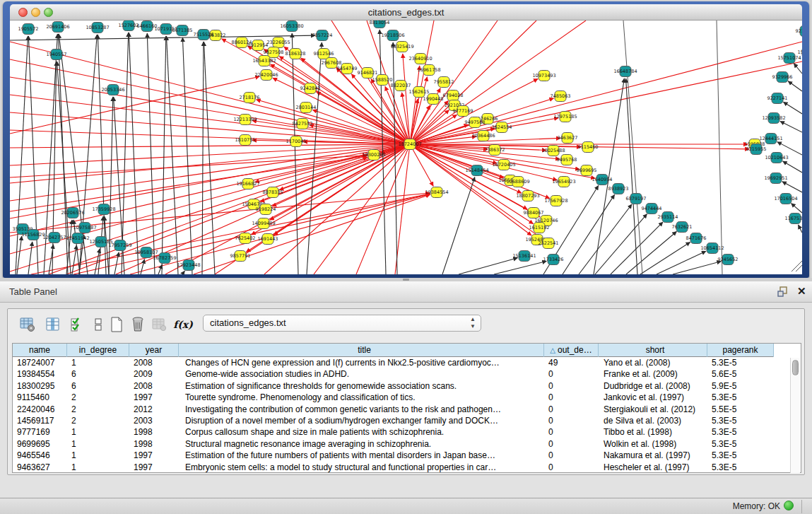 The image size is (812, 514). I want to click on table-settings-icon, so click(28, 325).